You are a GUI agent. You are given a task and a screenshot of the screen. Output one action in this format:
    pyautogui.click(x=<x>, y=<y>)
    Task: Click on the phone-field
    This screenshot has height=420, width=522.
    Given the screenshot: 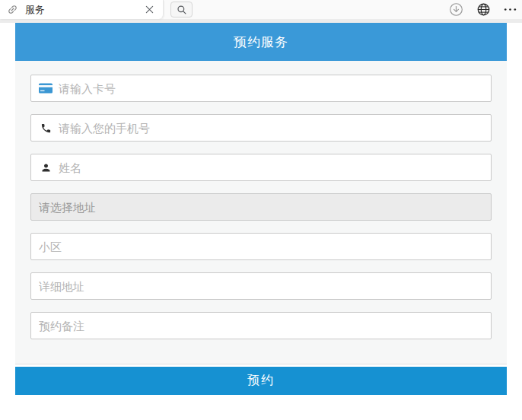 What is the action you would take?
    pyautogui.click(x=261, y=128)
    